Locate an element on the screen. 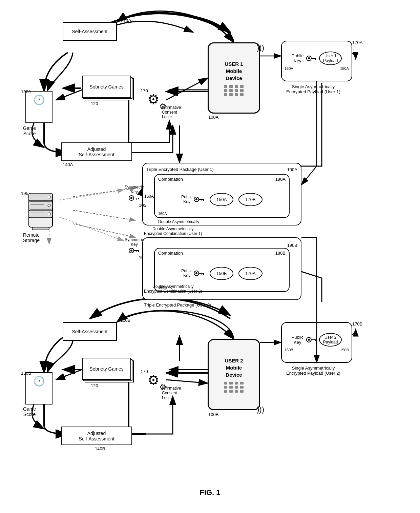 Image resolution: width=420 pixels, height=513 pixels. self-assessment-b-box: Self-Assessment is located at coordinates (90, 332).